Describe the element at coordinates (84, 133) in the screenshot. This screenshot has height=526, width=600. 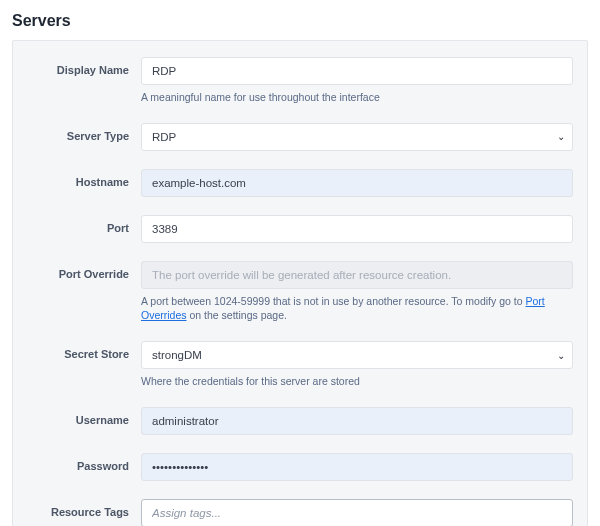
I see `label-server-type: Server Type` at that location.